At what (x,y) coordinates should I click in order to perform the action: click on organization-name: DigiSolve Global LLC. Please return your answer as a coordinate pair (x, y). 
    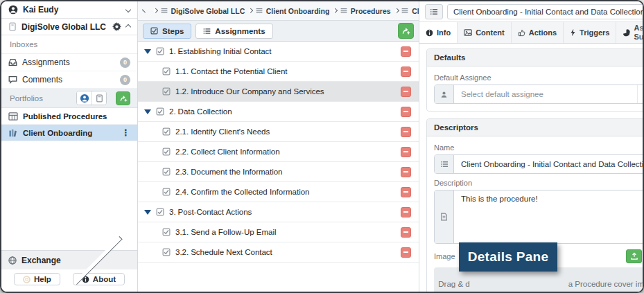
    Looking at the image, I should click on (64, 27).